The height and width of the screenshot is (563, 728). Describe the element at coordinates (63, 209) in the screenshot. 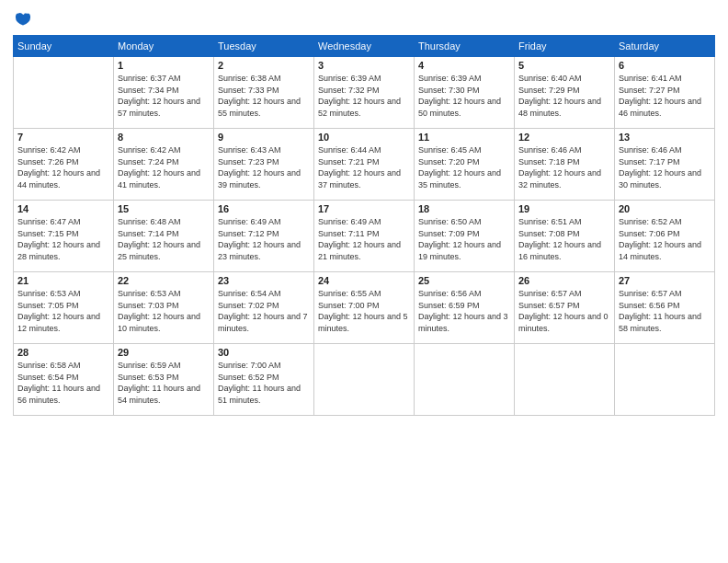

I see `day-number: 14` at that location.